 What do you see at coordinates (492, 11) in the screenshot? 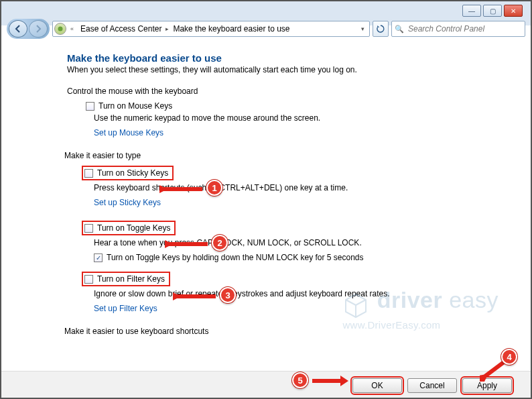
I see `maximize-button: ▢` at bounding box center [492, 11].